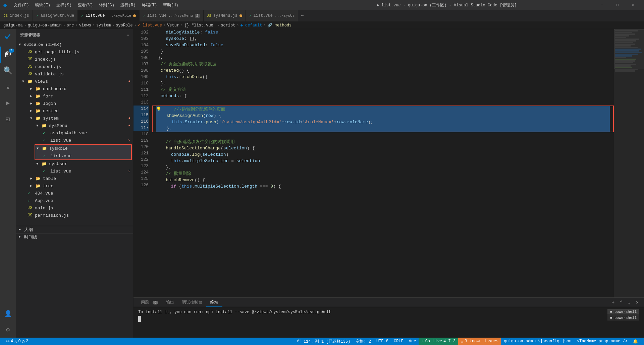 Image resolution: width=644 pixels, height=345 pixels. I want to click on tree-timeline: ► 时间线, so click(74, 237).